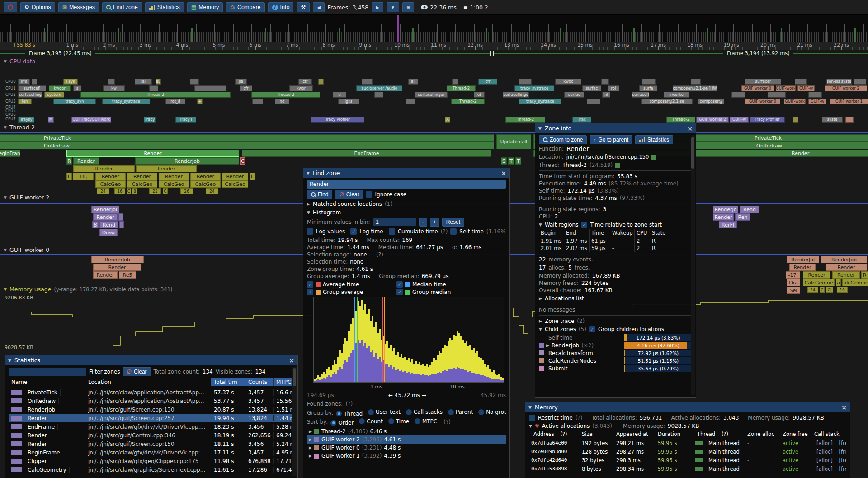 This screenshot has width=868, height=478. I want to click on allocation-row: 0x7dfc53d898 8 bytes 298.34 ms 59.95 s M…, so click(688, 469).